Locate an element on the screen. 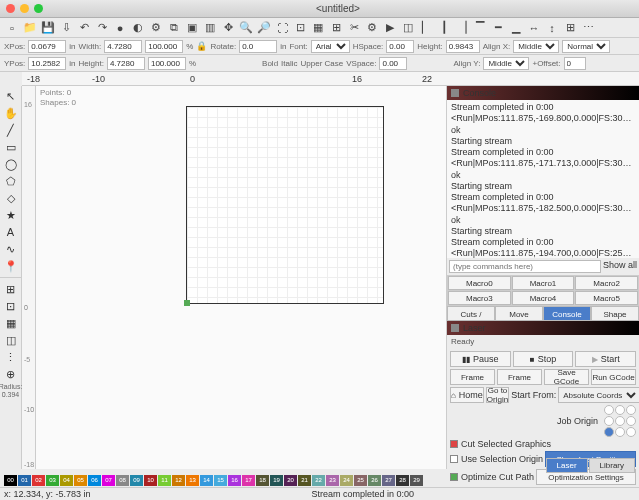 The width and height of the screenshot is (639, 500). new-file-icon: ▫ is located at coordinates (12, 28).